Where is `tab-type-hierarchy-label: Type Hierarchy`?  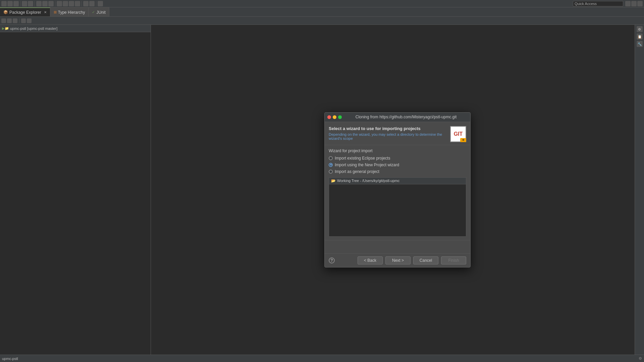
tab-type-hierarchy-label: Type Hierarchy is located at coordinates (72, 12).